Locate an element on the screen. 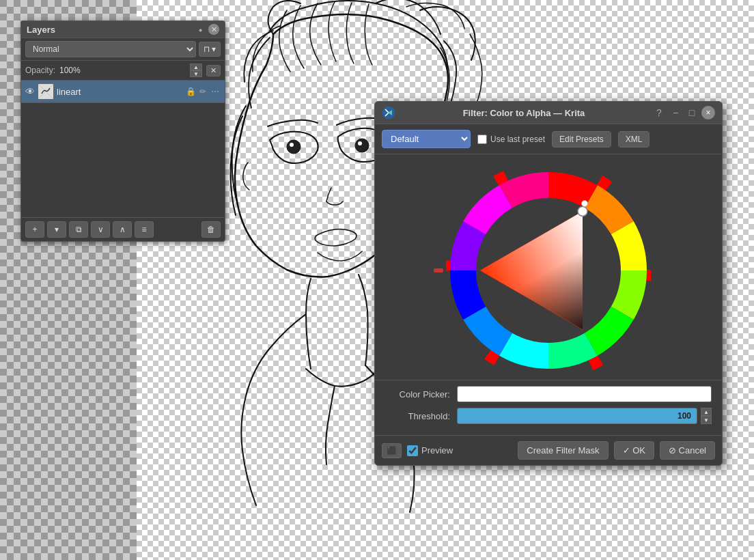 The width and height of the screenshot is (754, 560). layer-visibility-toggle: 👁 is located at coordinates (30, 92).